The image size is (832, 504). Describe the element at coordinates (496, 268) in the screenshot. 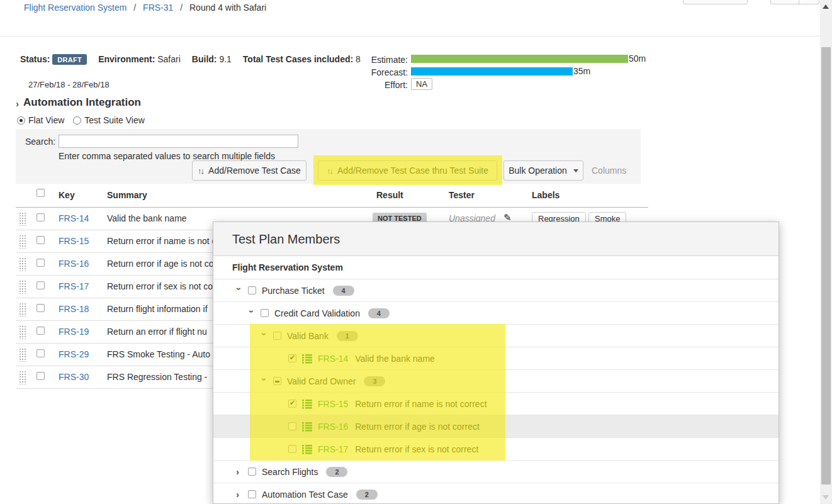

I see `tree-root-label: Flight Reservation System` at that location.